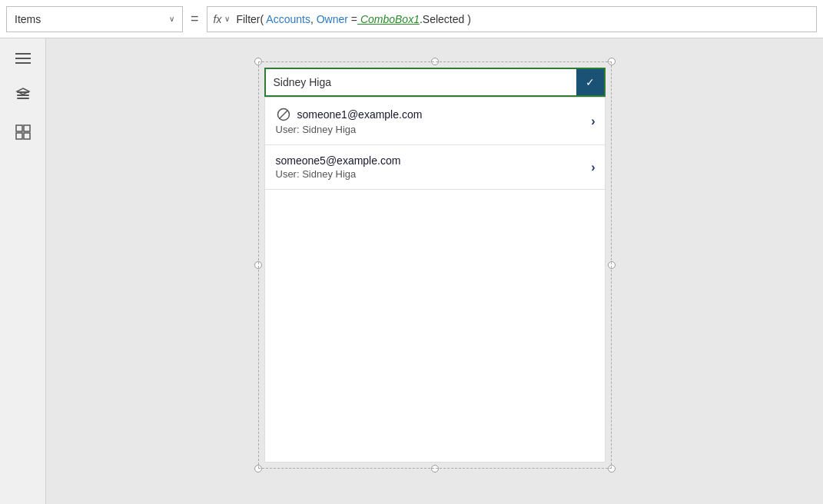 This screenshot has height=504, width=823. I want to click on combobox-dropdown-button: ✓, so click(590, 82).